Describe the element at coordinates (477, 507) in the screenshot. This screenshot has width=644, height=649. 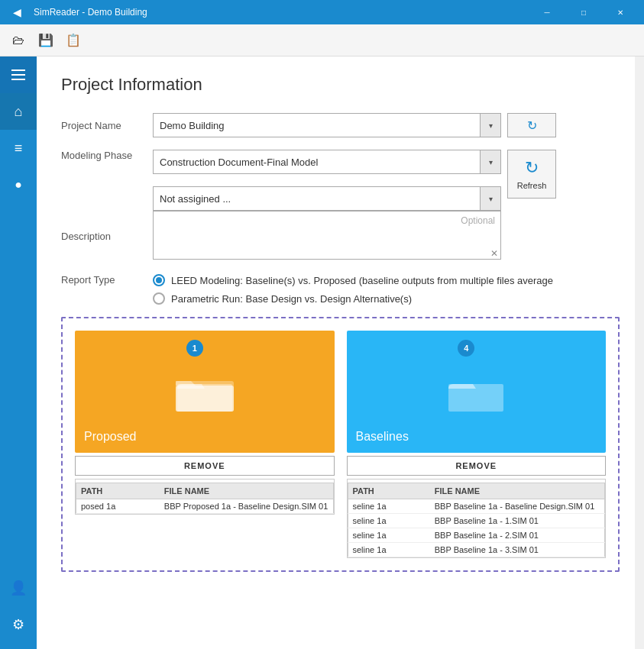
I see `table-row: seline 1aBBP Baseline 1a - Baseline Desi…` at that location.